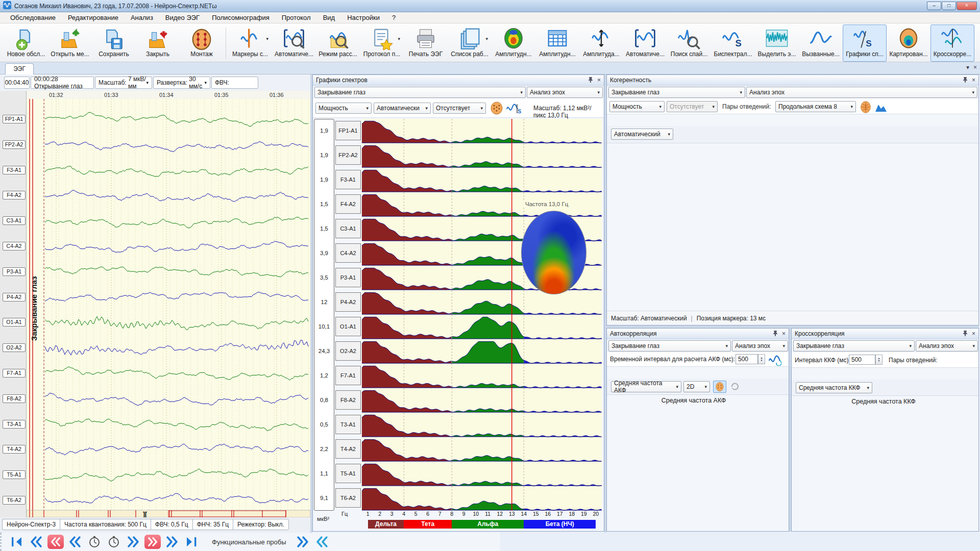 The image size is (980, 551). Describe the element at coordinates (747, 359) in the screenshot. I see `akf-interval-input: 500` at that location.